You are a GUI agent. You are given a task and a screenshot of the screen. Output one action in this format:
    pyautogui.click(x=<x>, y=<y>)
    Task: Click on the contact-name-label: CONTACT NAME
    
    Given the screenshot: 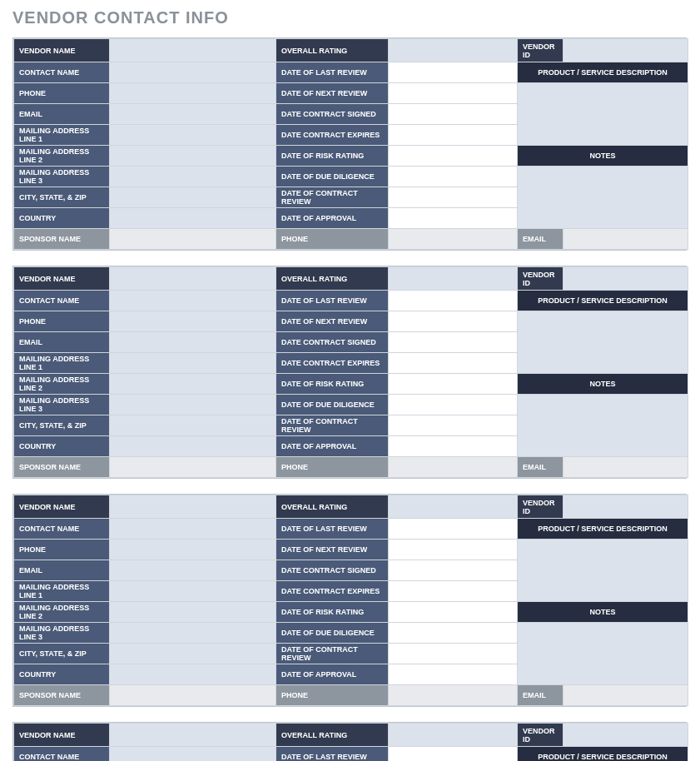 What is the action you would take?
    pyautogui.click(x=62, y=754)
    